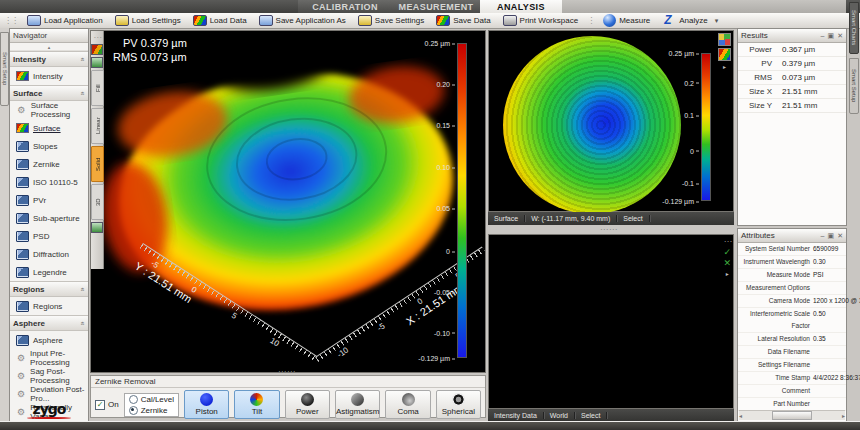  Describe the element at coordinates (49, 76) in the screenshot. I see `nav-item-intensity: Intensity` at that location.